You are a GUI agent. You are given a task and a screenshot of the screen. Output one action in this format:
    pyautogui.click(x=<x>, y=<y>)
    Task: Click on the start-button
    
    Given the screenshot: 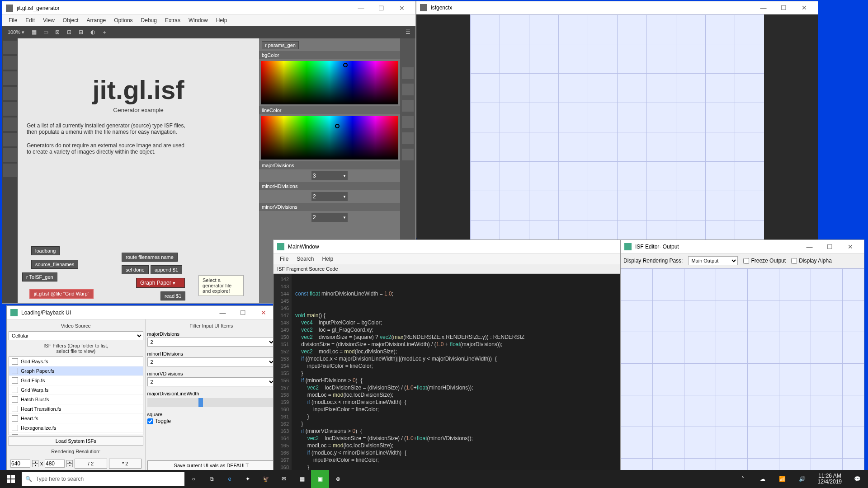 What is the action you would take?
    pyautogui.click(x=11, y=479)
    